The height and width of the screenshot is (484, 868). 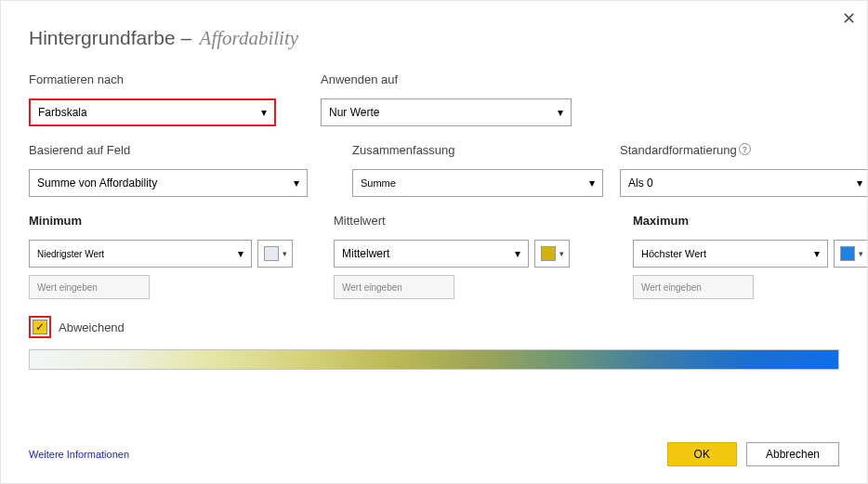 What do you see at coordinates (730, 254) in the screenshot?
I see `maximum-select: Höchster Wert ▾` at bounding box center [730, 254].